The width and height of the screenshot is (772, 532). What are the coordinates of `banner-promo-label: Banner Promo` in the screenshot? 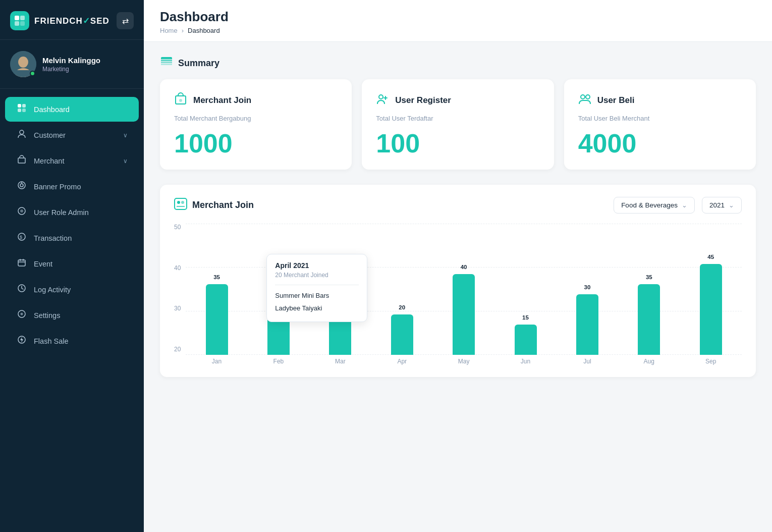 It's located at (58, 187).